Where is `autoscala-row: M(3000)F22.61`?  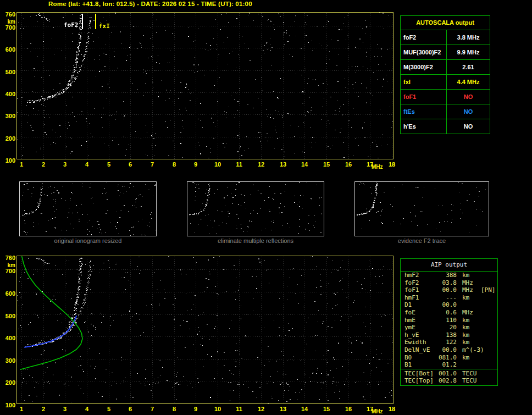
autoscala-row: M(3000)F22.61 is located at coordinates (445, 67).